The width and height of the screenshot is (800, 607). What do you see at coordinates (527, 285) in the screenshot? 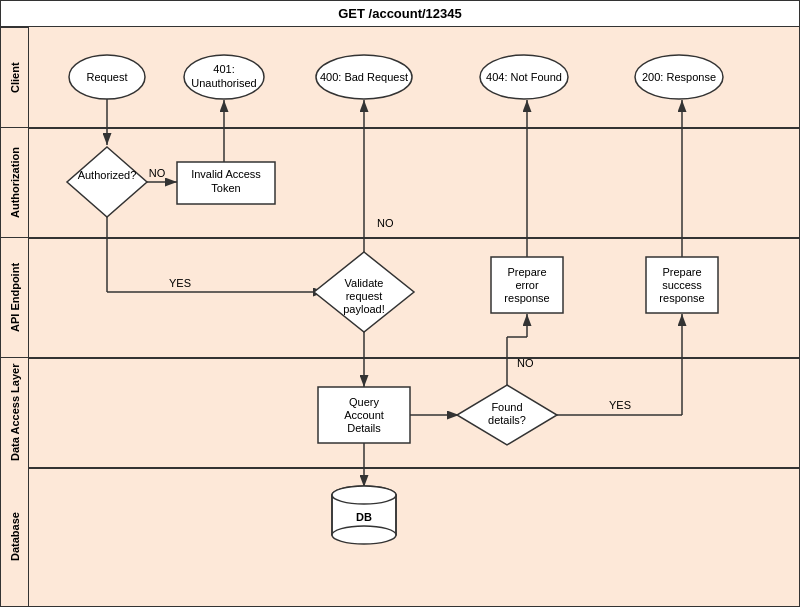
I see `svg-text: error` at bounding box center [527, 285].